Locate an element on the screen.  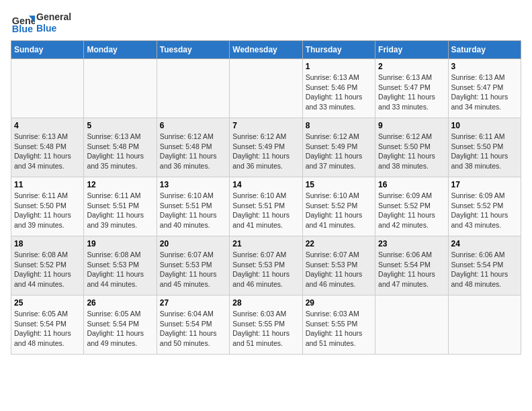
calendar-cell: 24Sunrise: 6:06 AM Sunset: 5:54 PM Dayli… is located at coordinates (484, 266).